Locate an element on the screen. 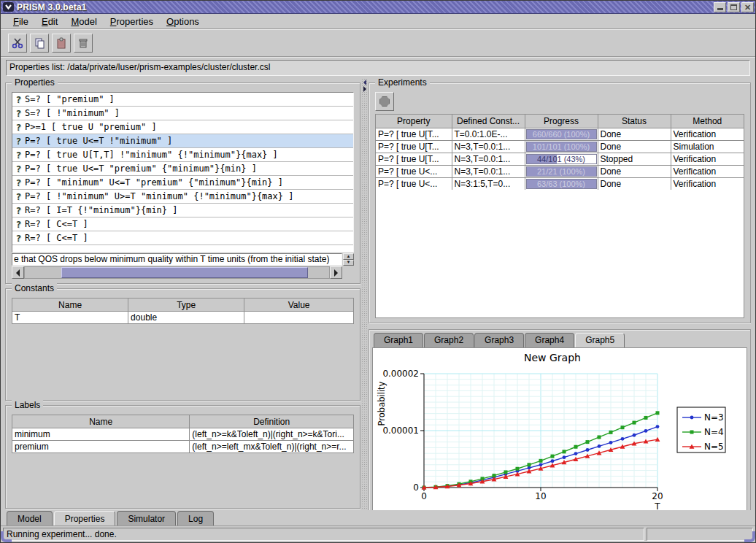  copy-icon is located at coordinates (39, 43).